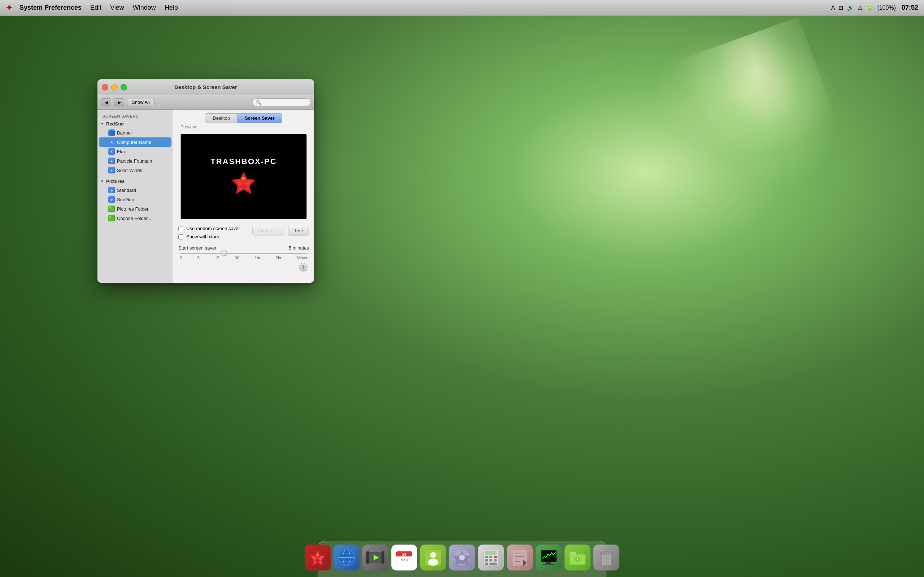  Describe the element at coordinates (347, 558) in the screenshot. I see `dock-item-browser` at that location.